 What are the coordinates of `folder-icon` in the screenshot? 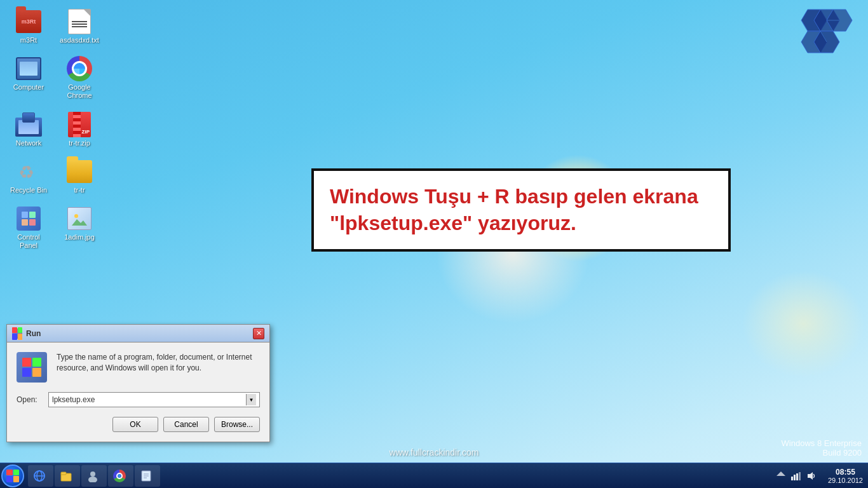 It's located at (79, 172).